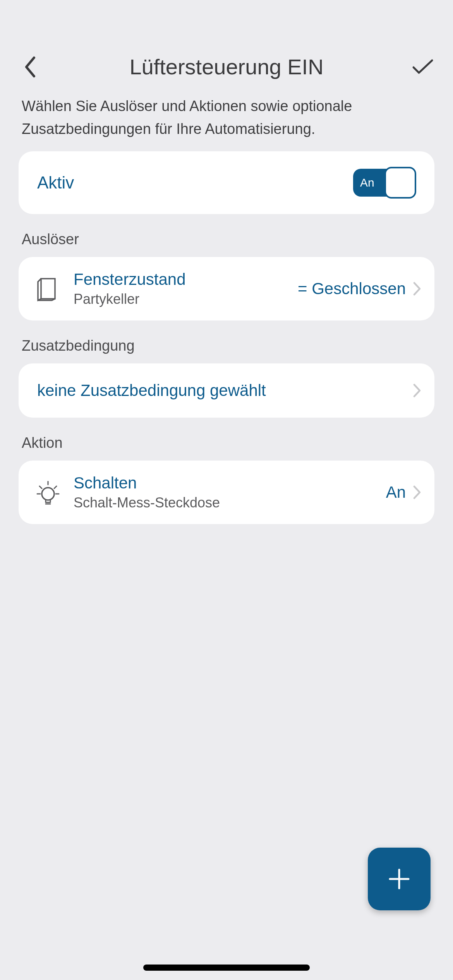  Describe the element at coordinates (186, 279) in the screenshot. I see `trigger-title: Fensterzustand` at that location.